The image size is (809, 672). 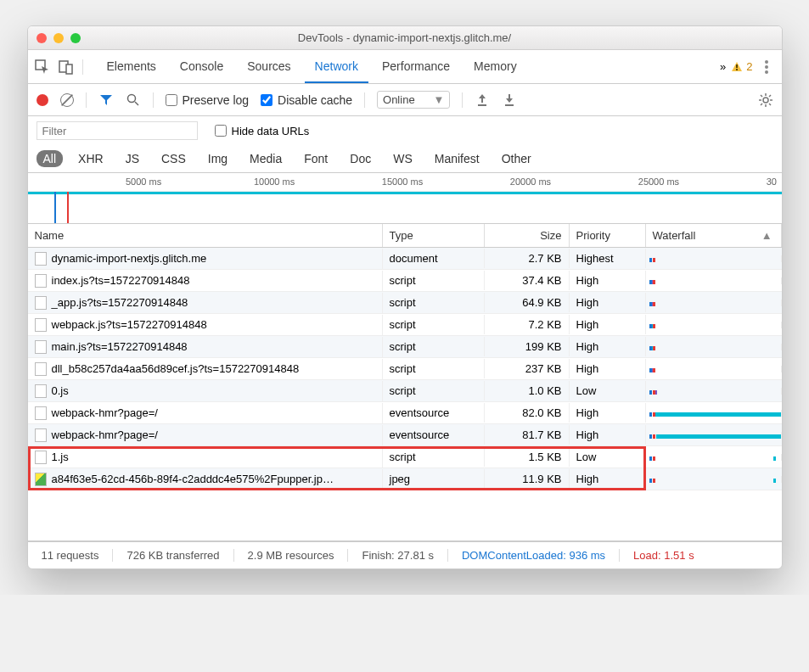 I want to click on tab-elements: Elements, so click(x=132, y=67).